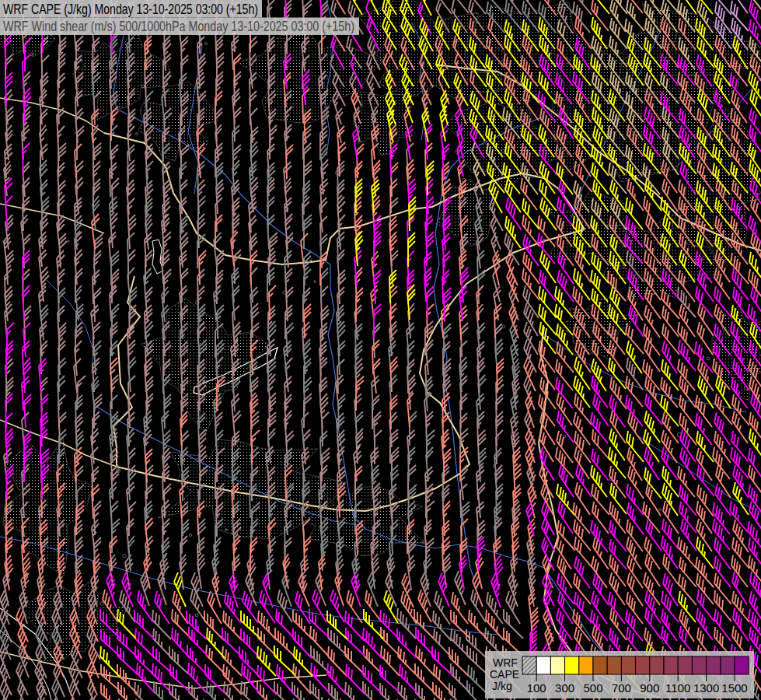 The height and width of the screenshot is (700, 761). I want to click on svg-text: J/kg, so click(502, 686).